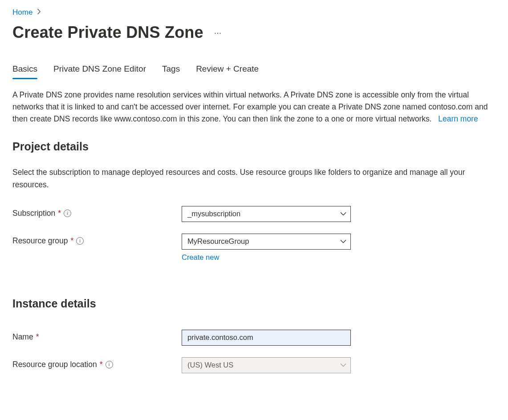 The height and width of the screenshot is (420, 508). I want to click on location-label-text: Resource group location, so click(55, 365).